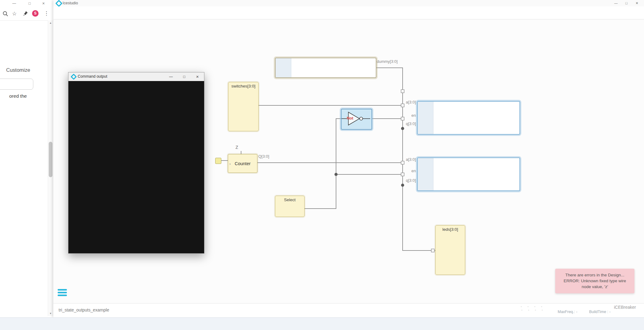  Describe the element at coordinates (290, 206) in the screenshot. I see `select-block: Select` at that location.